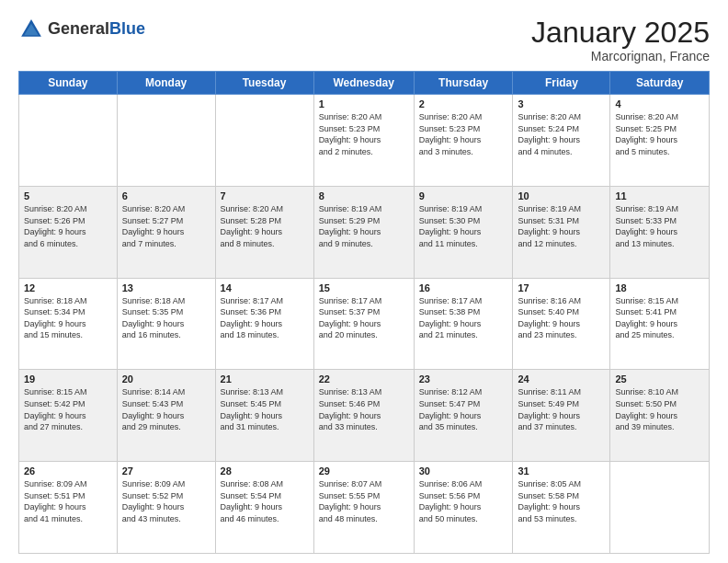  I want to click on calendar-cell: 23Sunrise: 8:12 AM Sunset: 5:47 PM Dayli…, so click(463, 416).